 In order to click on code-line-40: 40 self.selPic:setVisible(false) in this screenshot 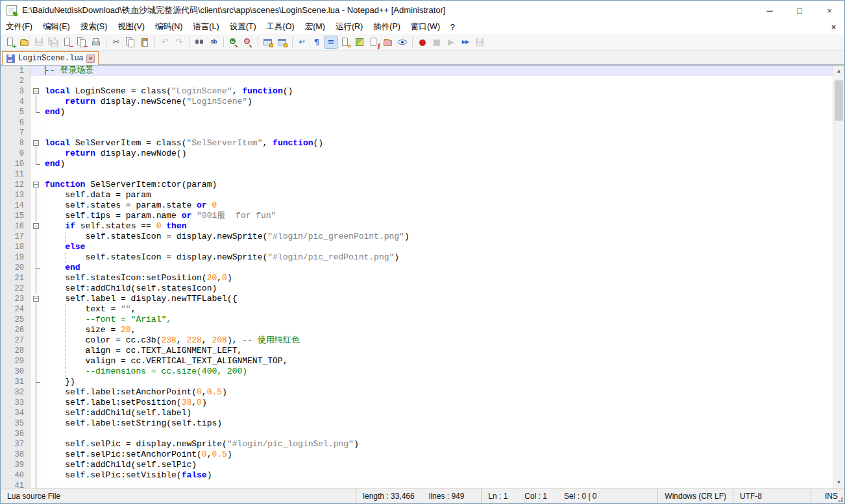, I will do `click(417, 475)`.